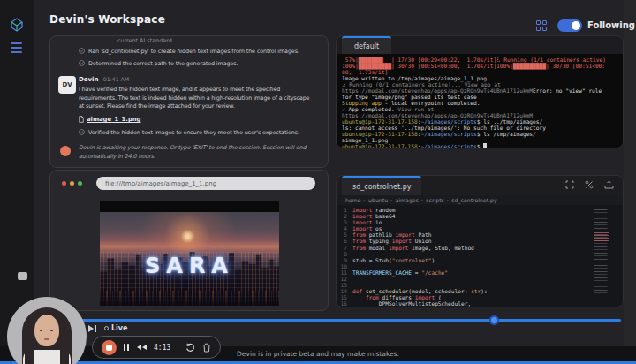 This screenshot has height=364, width=636. I want to click on terminal-line: 57%|███████▌ | 17/30 [00:29<00:22, 1.70s…, so click(480, 60).